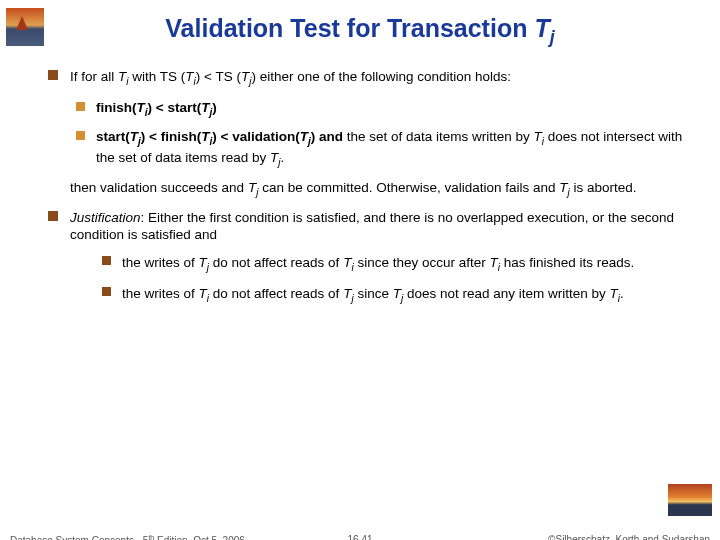 This screenshot has height=540, width=720. What do you see at coordinates (381, 76) in the screenshot?
I see `text: ) either one of the following condition …` at bounding box center [381, 76].